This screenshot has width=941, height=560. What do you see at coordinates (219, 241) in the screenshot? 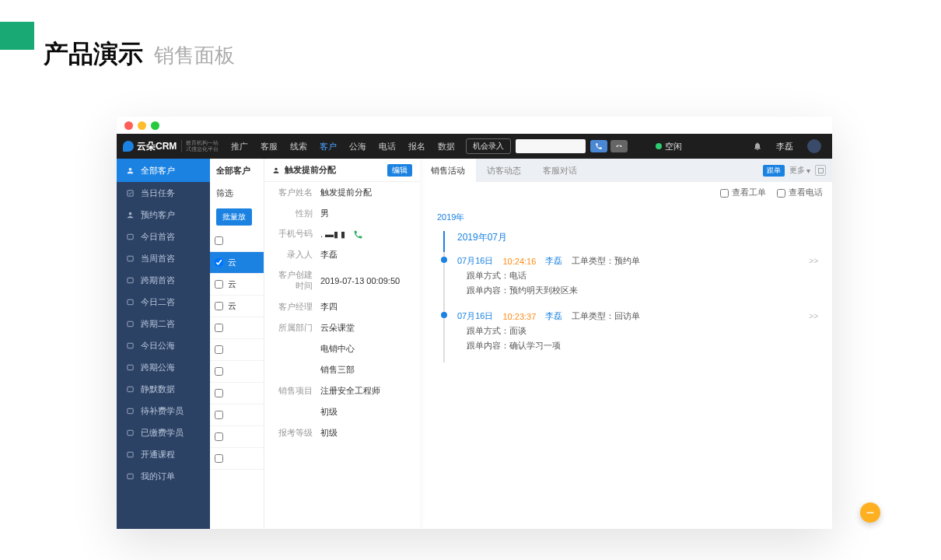
I see `select-all-checkbox` at bounding box center [219, 241].